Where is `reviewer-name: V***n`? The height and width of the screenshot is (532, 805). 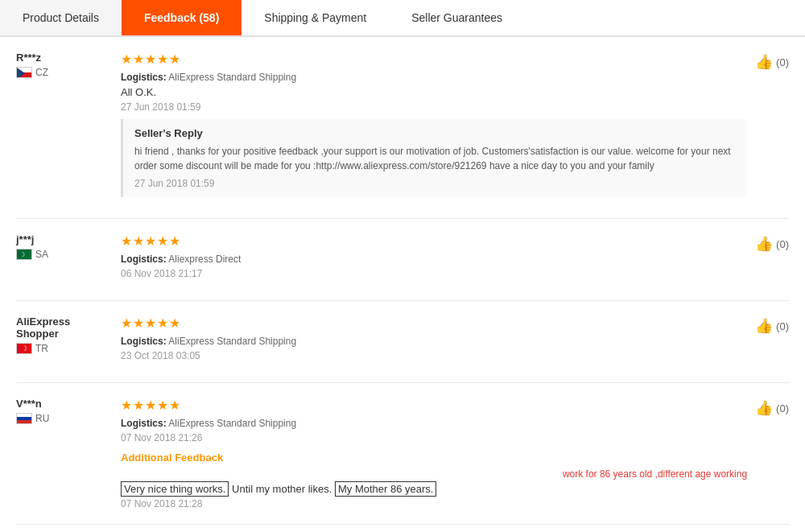
reviewer-name: V***n is located at coordinates (64, 404).